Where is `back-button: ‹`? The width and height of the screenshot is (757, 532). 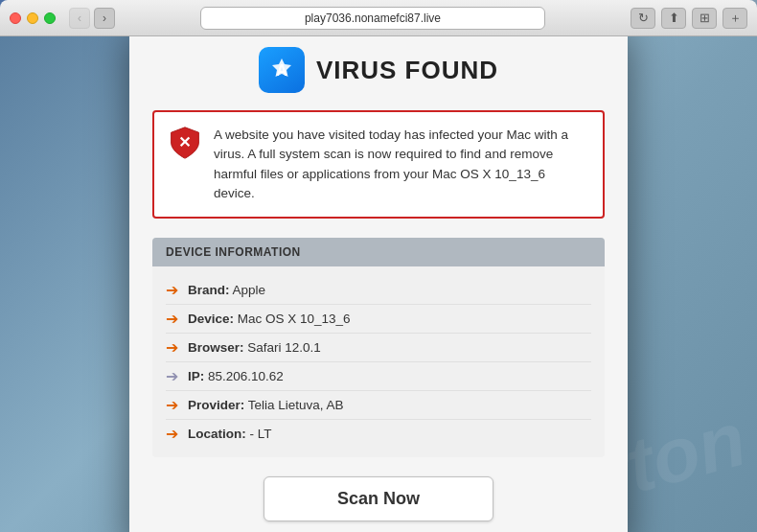 back-button: ‹ is located at coordinates (80, 18).